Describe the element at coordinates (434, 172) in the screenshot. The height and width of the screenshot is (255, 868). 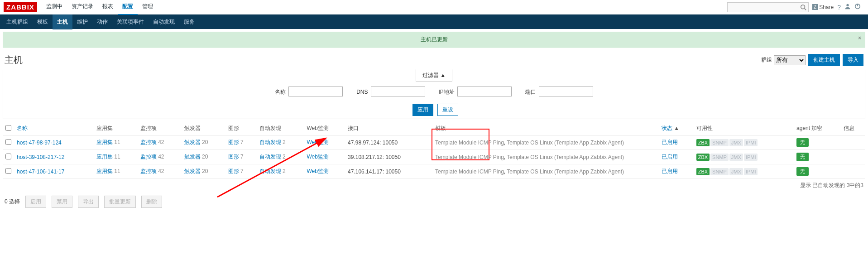
I see `table-row: host-47-106-141-17 应用集 11 监控项 42 触发器 20 …` at that location.